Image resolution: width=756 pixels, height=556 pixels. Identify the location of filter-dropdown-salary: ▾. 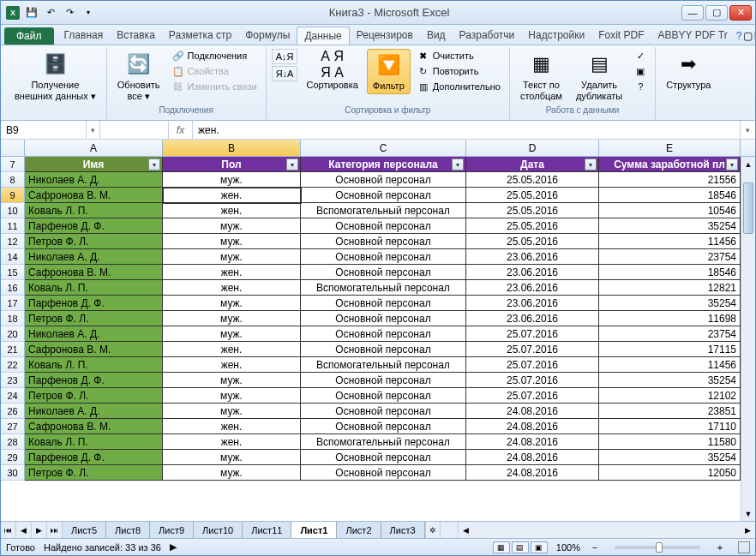
(732, 164).